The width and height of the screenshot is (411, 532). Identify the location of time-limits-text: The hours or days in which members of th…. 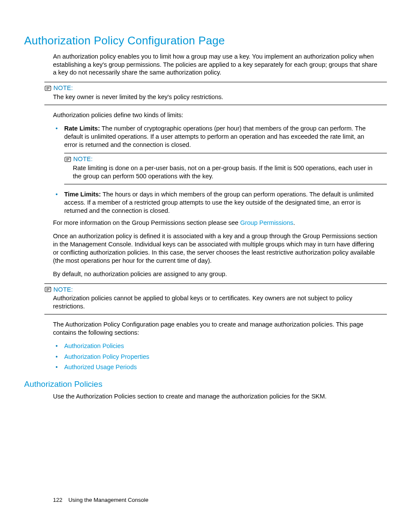
(219, 202).